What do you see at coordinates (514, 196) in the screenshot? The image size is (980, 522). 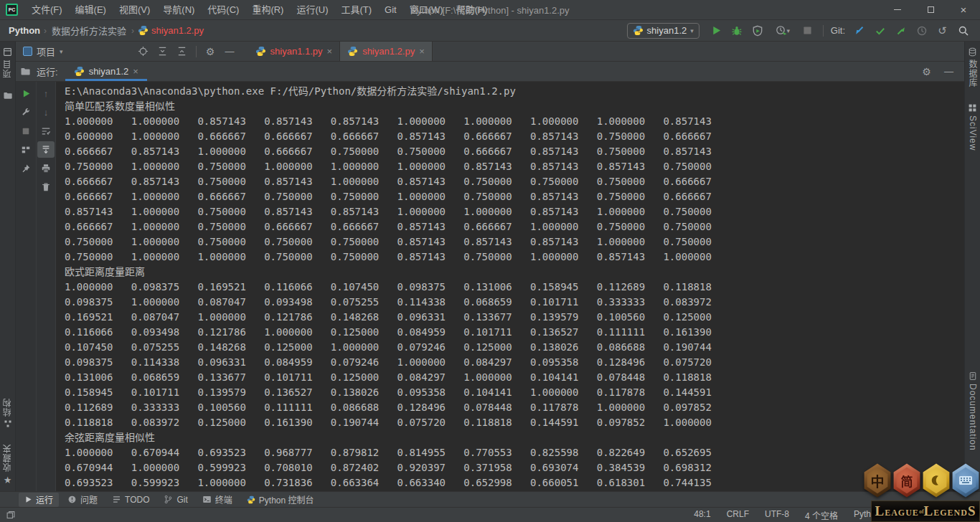 I see `console-line: 0.666667 1.000000 0.666667 0.750000 0.75…` at bounding box center [514, 196].